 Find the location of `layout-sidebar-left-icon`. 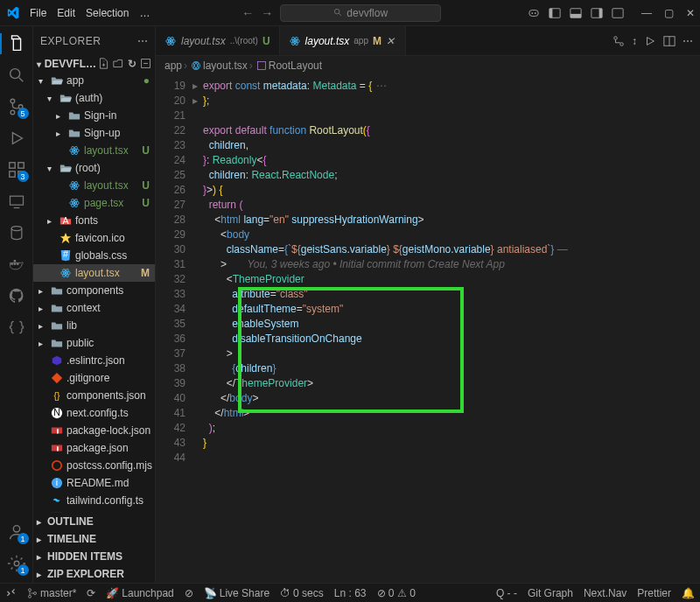

layout-sidebar-left-icon is located at coordinates (555, 13).